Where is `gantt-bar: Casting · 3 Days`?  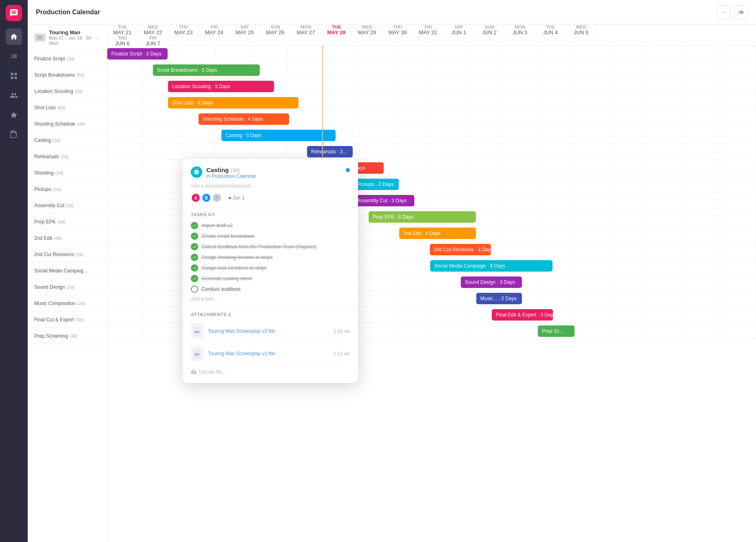 gantt-bar: Casting · 3 Days is located at coordinates (279, 135).